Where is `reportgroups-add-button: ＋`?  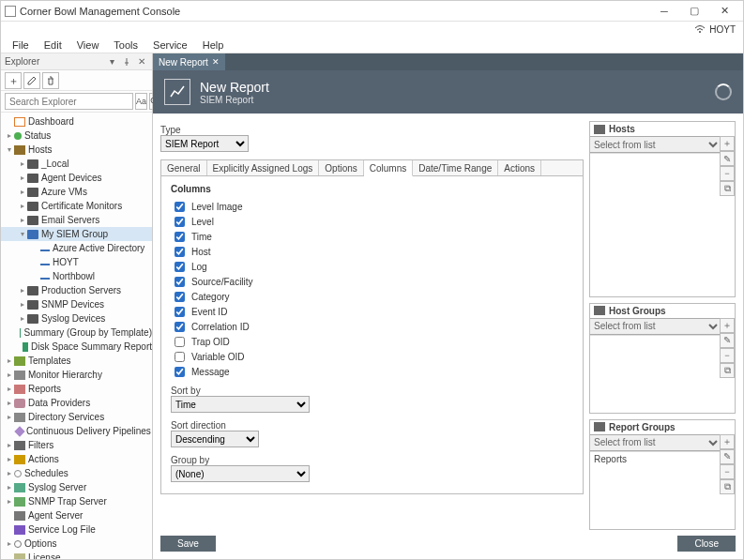
reportgroups-add-button: ＋ is located at coordinates (727, 442).